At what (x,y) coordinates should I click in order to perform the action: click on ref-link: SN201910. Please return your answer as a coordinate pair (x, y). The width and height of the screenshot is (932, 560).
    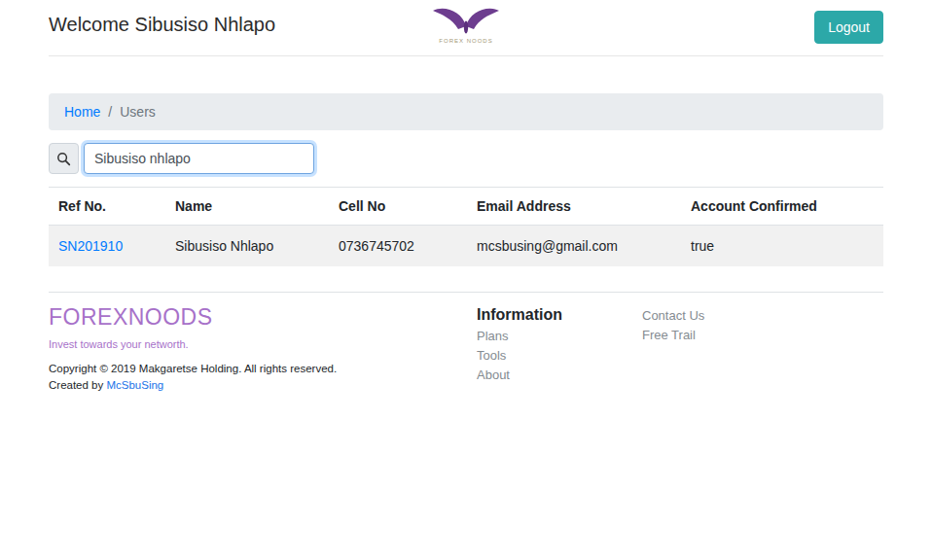
    Looking at the image, I should click on (90, 246).